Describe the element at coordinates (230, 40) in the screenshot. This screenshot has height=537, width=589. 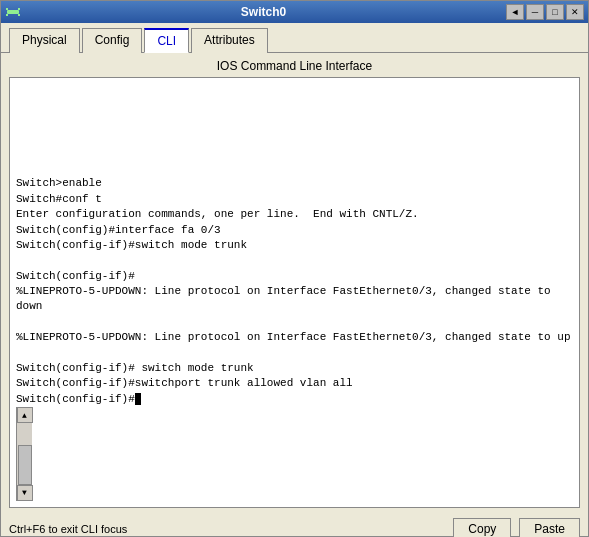
I see `tab-attributes: Attributes` at that location.